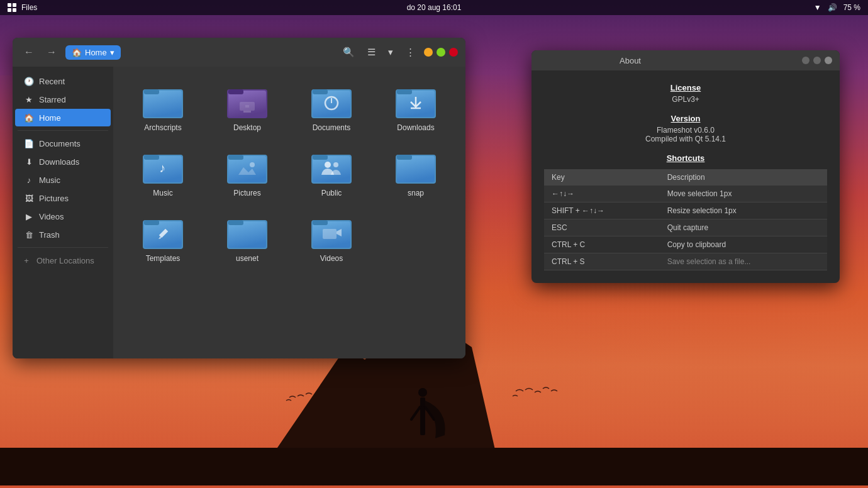  What do you see at coordinates (52, 216) in the screenshot?
I see `sidebar-label-videos: Videos` at bounding box center [52, 216].